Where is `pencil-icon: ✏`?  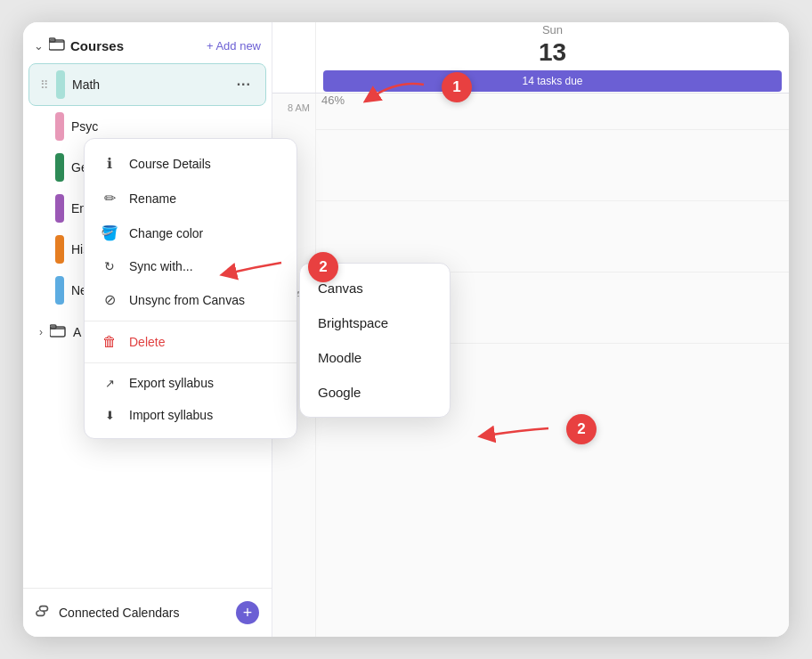
pencil-icon: ✏ is located at coordinates (110, 198).